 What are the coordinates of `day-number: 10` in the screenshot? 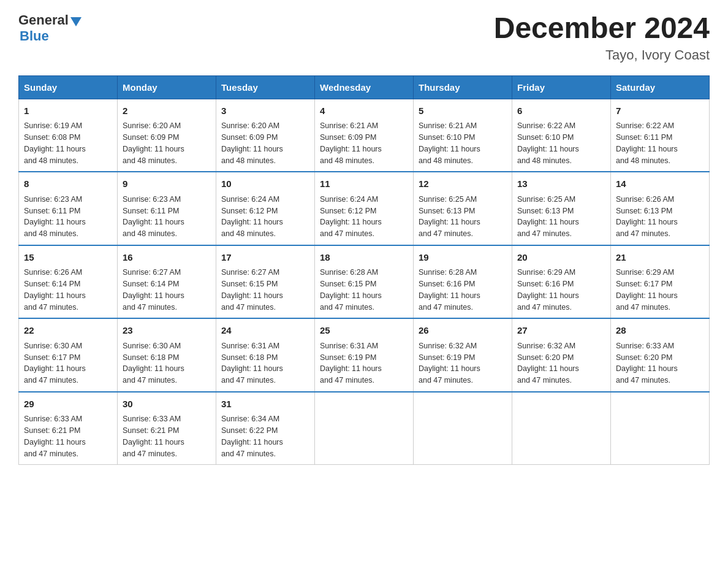 It's located at (265, 184).